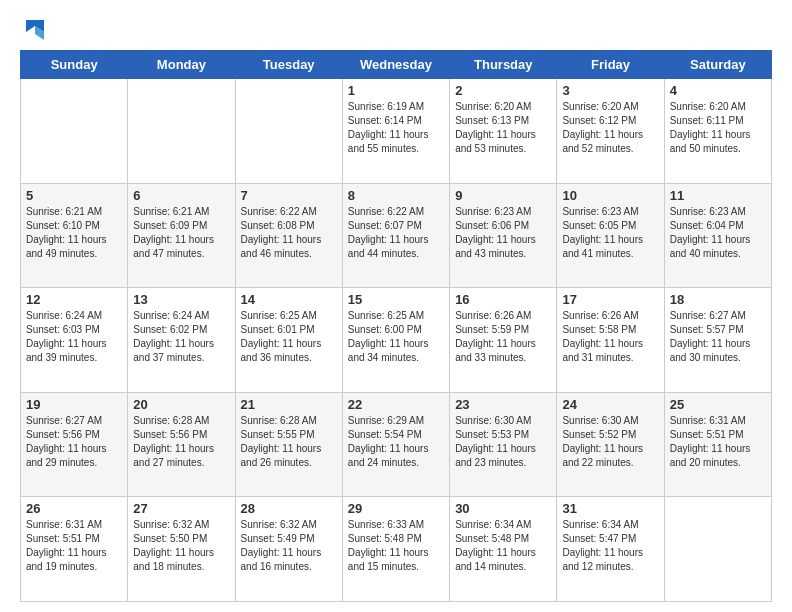  I want to click on table-row: 24Sunrise: 6:30 AM Sunset: 5:52 PM Dayli…, so click(610, 444).